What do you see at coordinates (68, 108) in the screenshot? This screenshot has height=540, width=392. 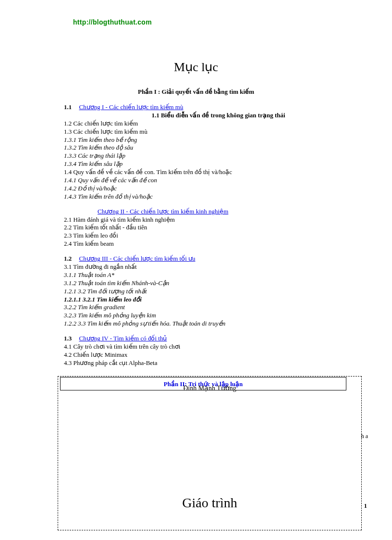 I see `section-num: 1.1` at bounding box center [68, 108].